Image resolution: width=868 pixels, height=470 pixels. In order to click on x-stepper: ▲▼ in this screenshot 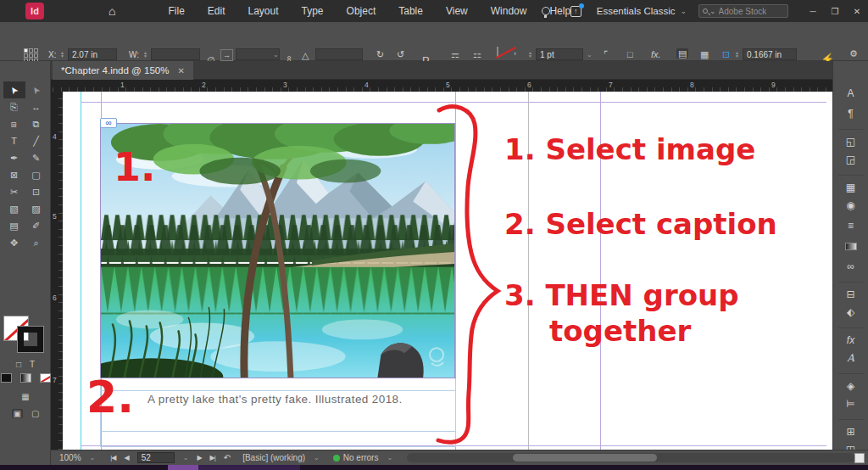, I will do `click(63, 54)`.